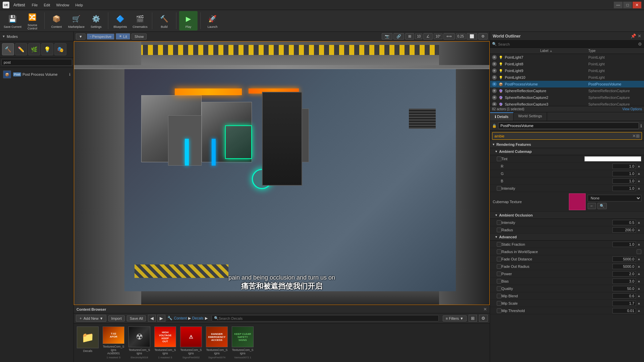  I want to click on cb-asset-radioactive: ☢ TexturesCom_Signs Electricity0018, so click(140, 343).